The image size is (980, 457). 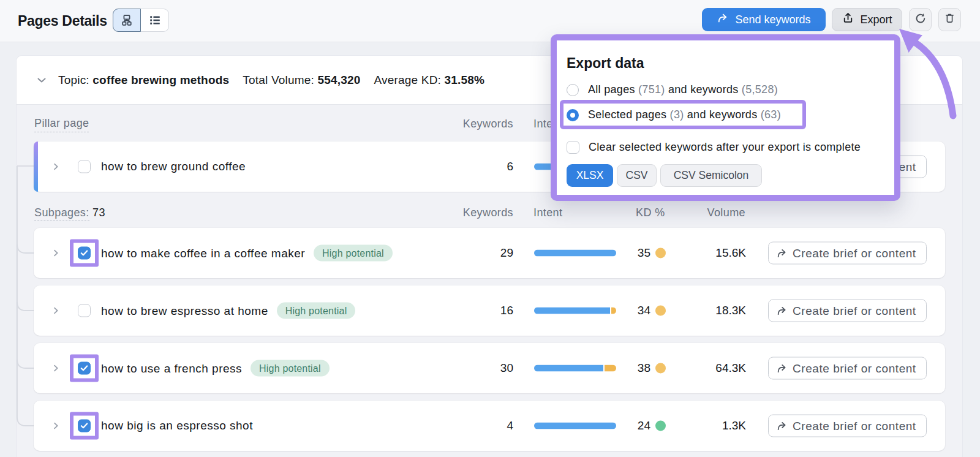 I want to click on kd-value: 24, so click(x=644, y=426).